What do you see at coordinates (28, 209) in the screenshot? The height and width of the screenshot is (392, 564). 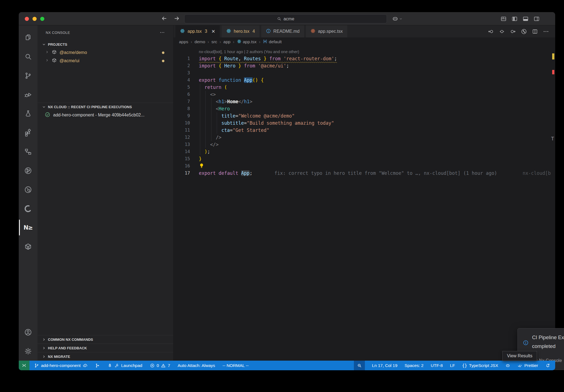 I see `activity-item-edge-browser` at bounding box center [28, 209].